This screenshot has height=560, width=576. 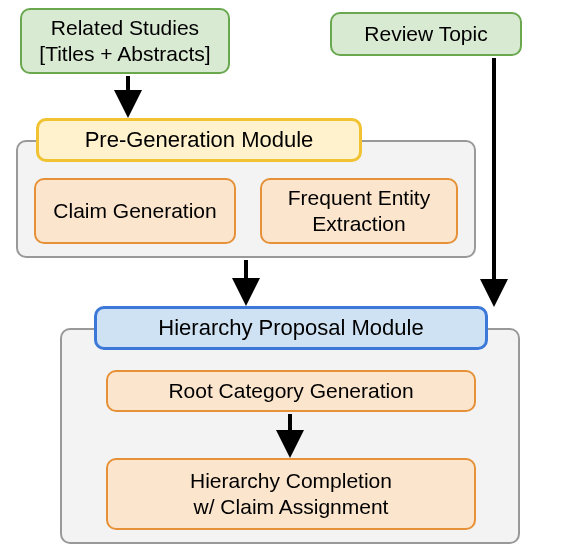 What do you see at coordinates (291, 494) in the screenshot?
I see `hierarchy-completion-box: Hierarchy Completion w/ Claim Assignment` at bounding box center [291, 494].